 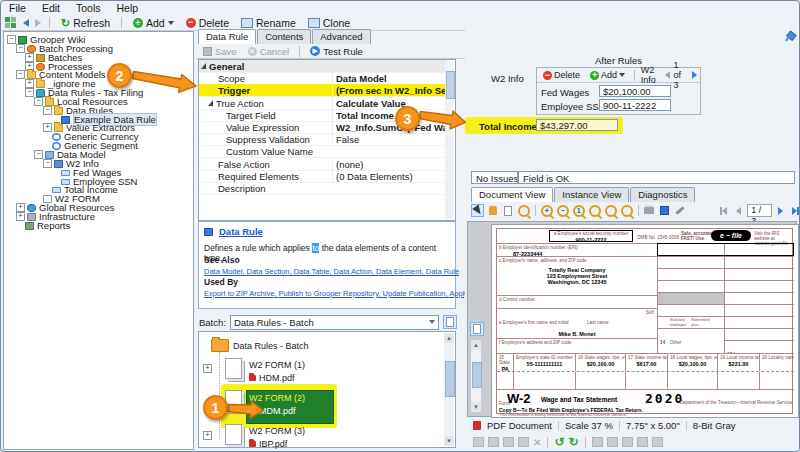 I want to click on rotate-right-icon: ↻, so click(x=573, y=442).